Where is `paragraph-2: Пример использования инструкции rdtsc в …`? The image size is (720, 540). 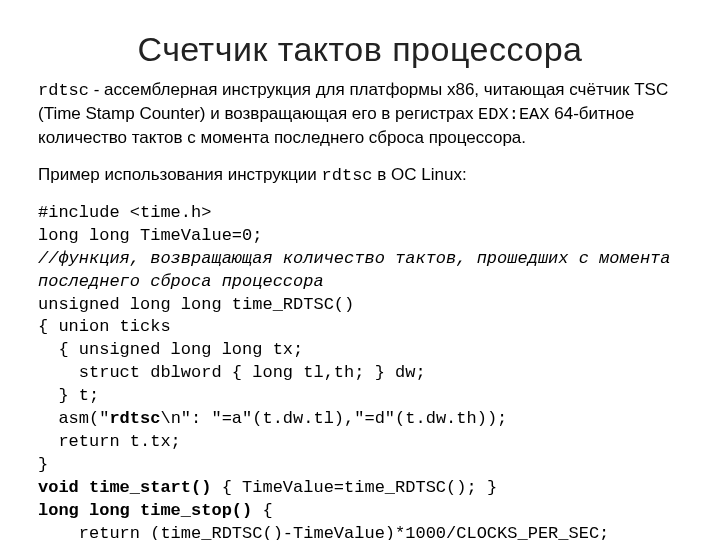
paragraph-2: Пример использования инструкции rdtsc в … is located at coordinates (360, 176).